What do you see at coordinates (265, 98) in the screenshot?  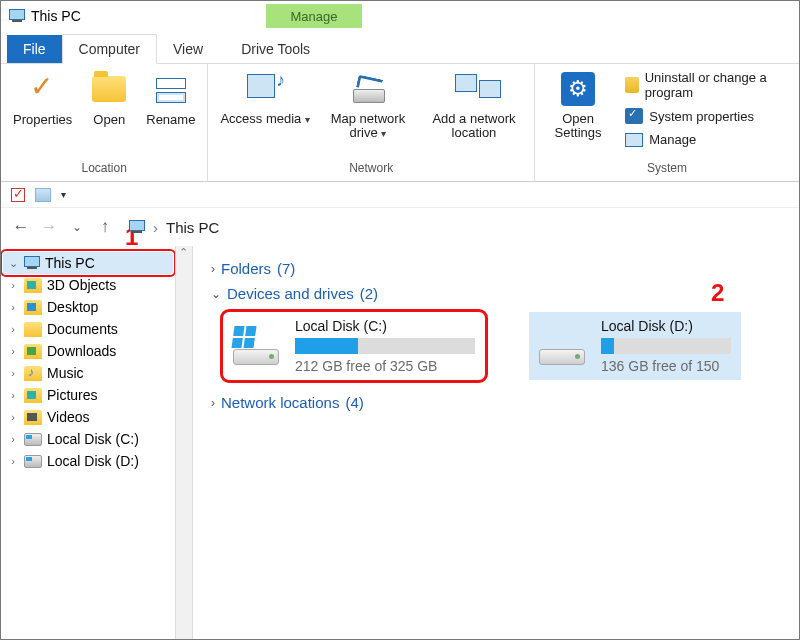 I see `access-media-button: Access media ▾` at bounding box center [265, 98].